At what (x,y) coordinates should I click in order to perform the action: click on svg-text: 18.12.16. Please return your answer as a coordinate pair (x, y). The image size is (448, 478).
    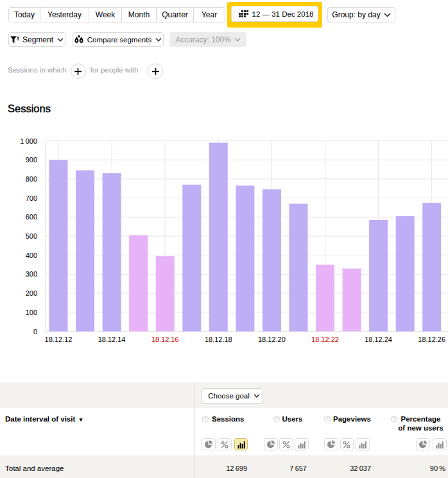
    Looking at the image, I should click on (166, 339).